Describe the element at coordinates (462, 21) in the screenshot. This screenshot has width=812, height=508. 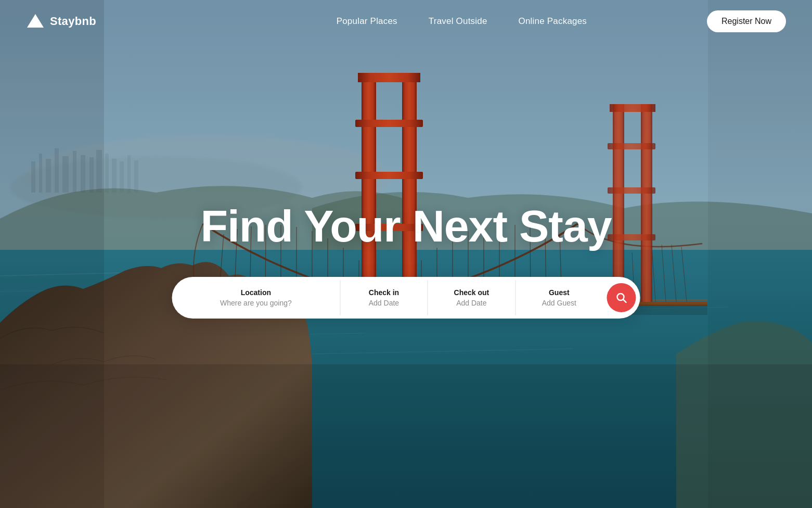
I see `nav-links: Popular Places Travel Outside Online Pac…` at that location.